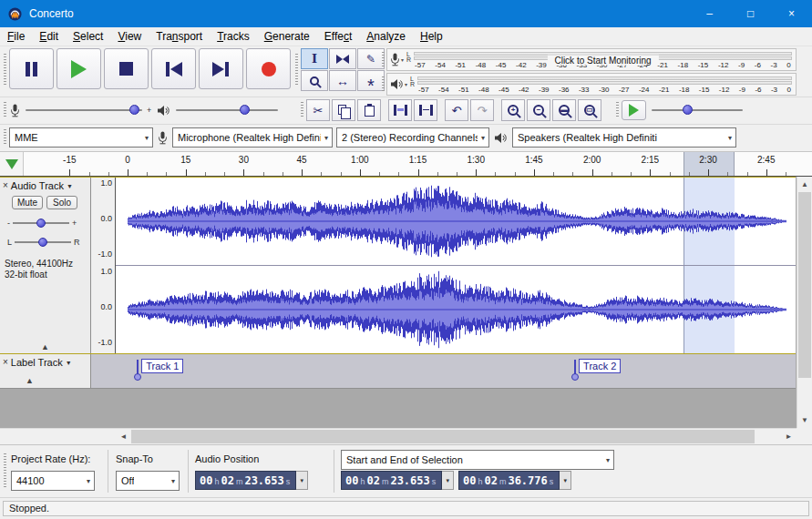 This screenshot has width=812, height=519. Describe the element at coordinates (591, 84) in the screenshot. I see `playback-meter: ▾ LR -57-54-51-48-45-42-39-36-33-30-27-2…` at that location.